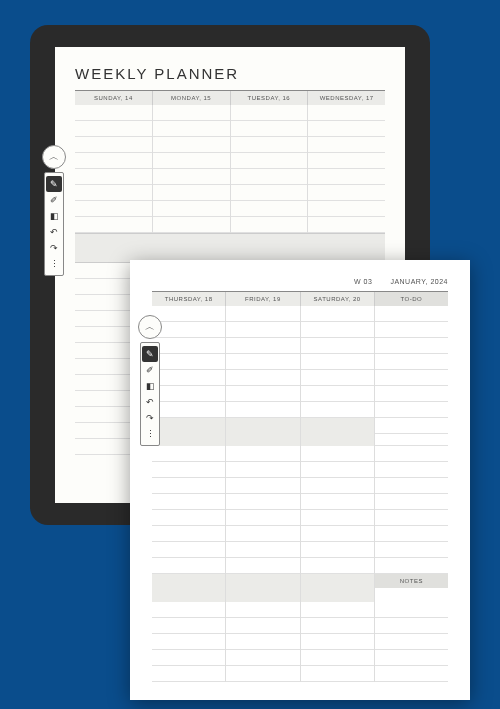 This screenshot has height=709, width=500. What do you see at coordinates (114, 98) in the screenshot?
I see `day-header-sun: SUNDAY, 14` at bounding box center [114, 98].